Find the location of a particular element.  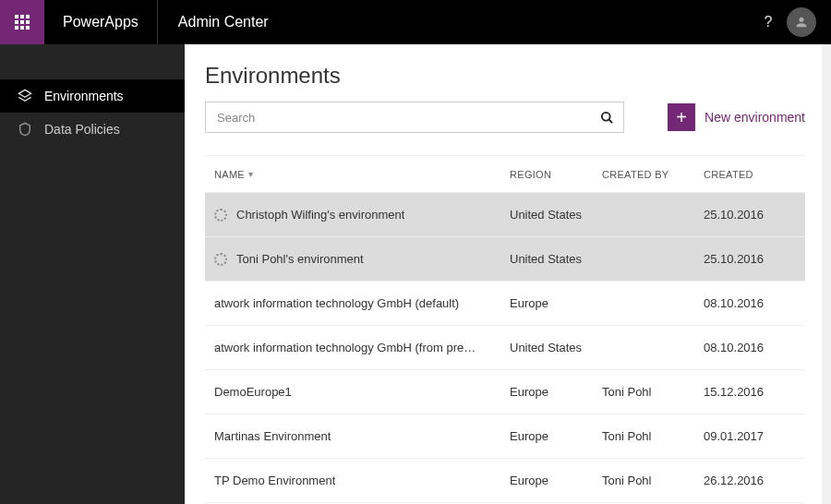

sidebar-item-environments: Environments is located at coordinates (92, 96).